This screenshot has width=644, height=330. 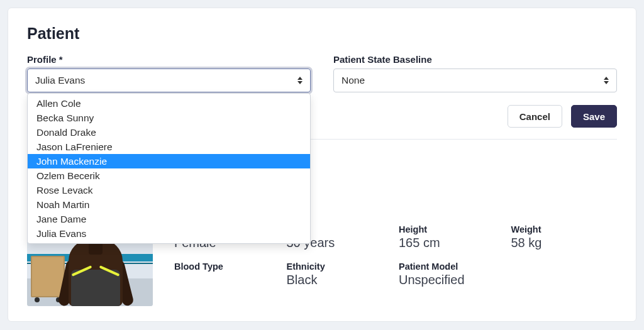 What do you see at coordinates (169, 176) in the screenshot?
I see `profile-option: Ozlem Becerik` at bounding box center [169, 176].